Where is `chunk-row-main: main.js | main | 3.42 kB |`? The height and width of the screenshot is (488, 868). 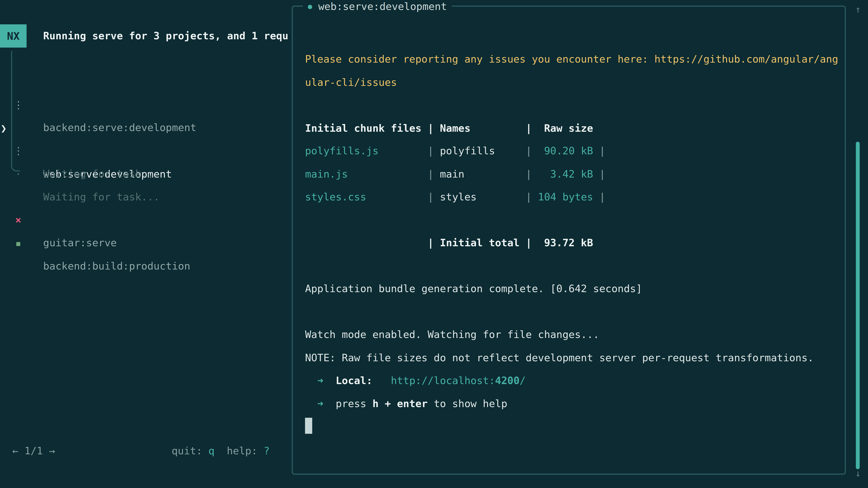
chunk-row-main: main.js | main | 3.42 kB | is located at coordinates (573, 174).